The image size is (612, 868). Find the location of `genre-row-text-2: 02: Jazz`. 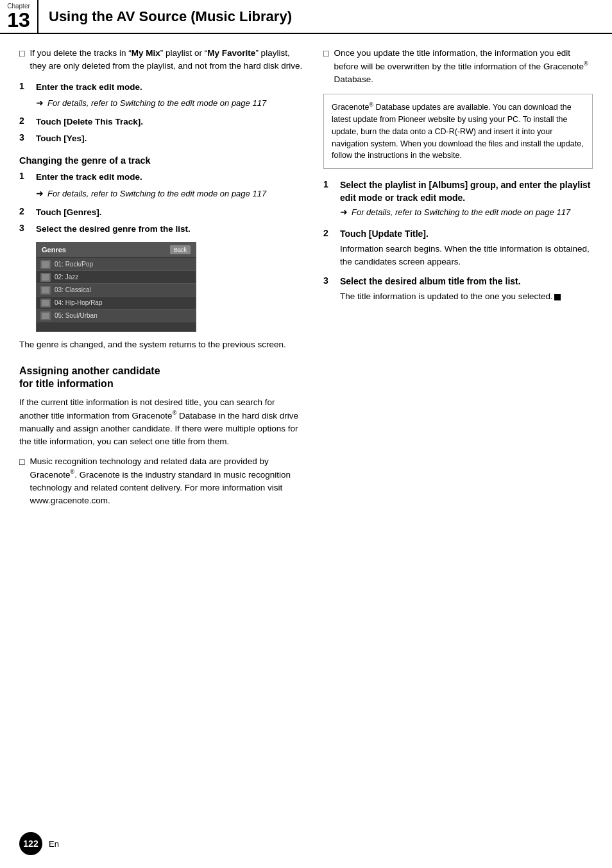

genre-row-text-2: 02: Jazz is located at coordinates (67, 277).